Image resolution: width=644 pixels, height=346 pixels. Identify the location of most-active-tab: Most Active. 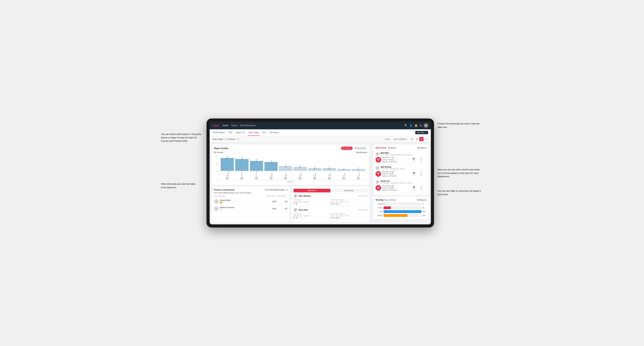
(312, 191).